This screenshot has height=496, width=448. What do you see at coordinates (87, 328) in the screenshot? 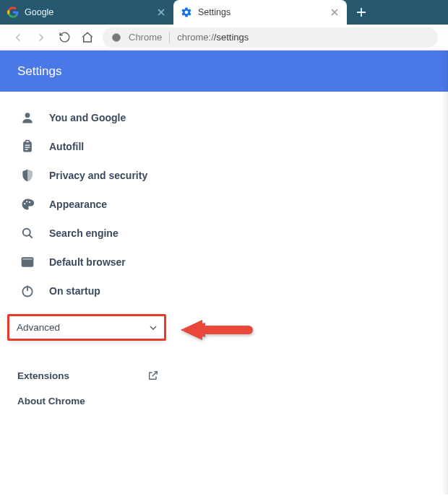
I see `sidebar-item-advanced: Advanced` at bounding box center [87, 328].